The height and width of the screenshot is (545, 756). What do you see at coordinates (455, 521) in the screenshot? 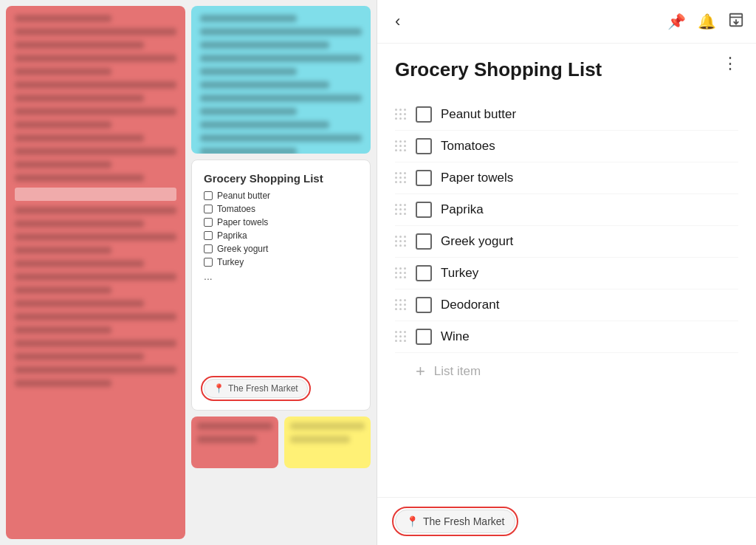
I see `detail-location-badge: 📍 The Fresh Market` at bounding box center [455, 521].